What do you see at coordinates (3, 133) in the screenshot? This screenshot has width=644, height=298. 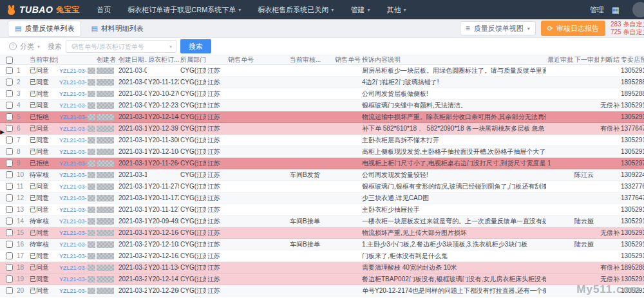 I see `panel-expand-arrow: ▶` at bounding box center [3, 133].